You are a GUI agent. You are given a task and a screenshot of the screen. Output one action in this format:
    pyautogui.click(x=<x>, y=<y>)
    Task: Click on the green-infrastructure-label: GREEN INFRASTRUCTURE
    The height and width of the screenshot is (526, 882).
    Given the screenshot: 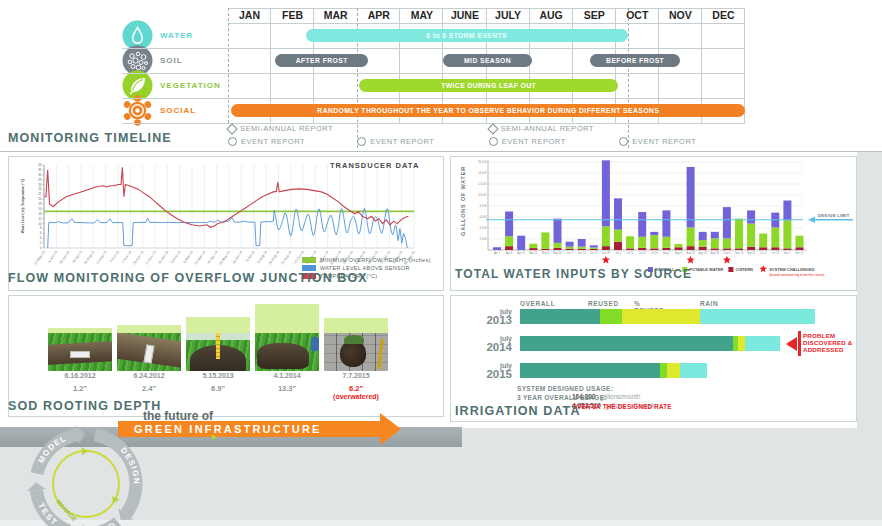 What is the action you would take?
    pyautogui.click(x=228, y=429)
    